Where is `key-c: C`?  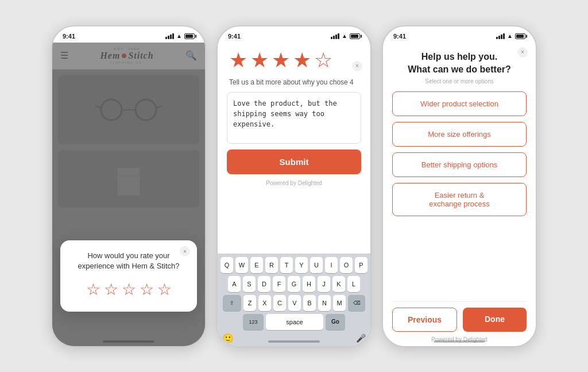
key-c: C is located at coordinates (280, 303).